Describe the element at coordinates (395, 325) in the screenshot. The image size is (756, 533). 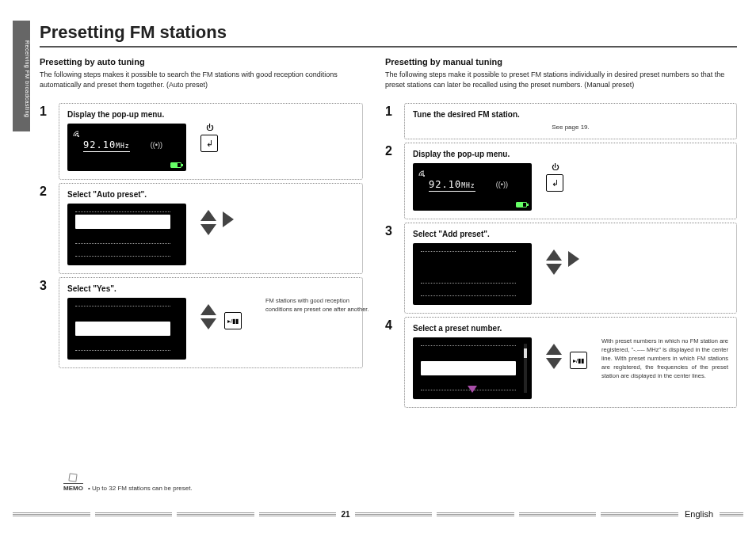
I see `step-number: 4` at that location.